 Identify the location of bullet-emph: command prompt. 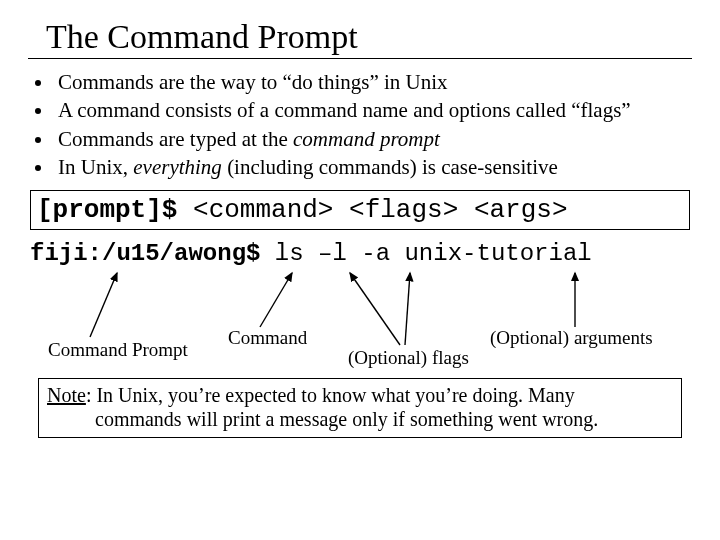
(366, 139).